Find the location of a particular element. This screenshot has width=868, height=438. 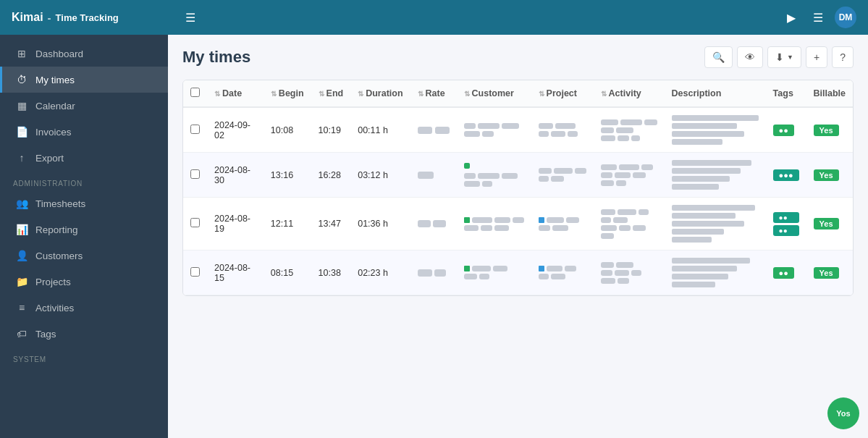

date-cell: 2024-08-19 is located at coordinates (235, 224).